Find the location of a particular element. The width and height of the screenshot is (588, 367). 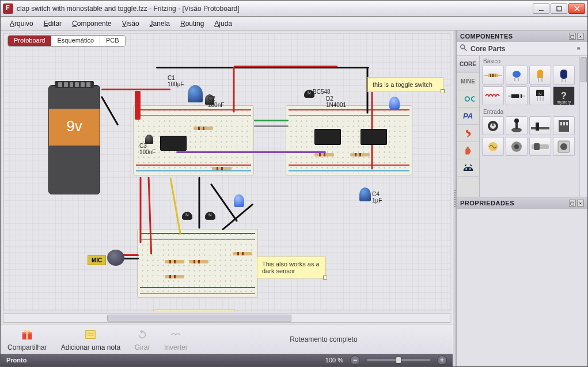

part-dip-switch is located at coordinates (564, 125).